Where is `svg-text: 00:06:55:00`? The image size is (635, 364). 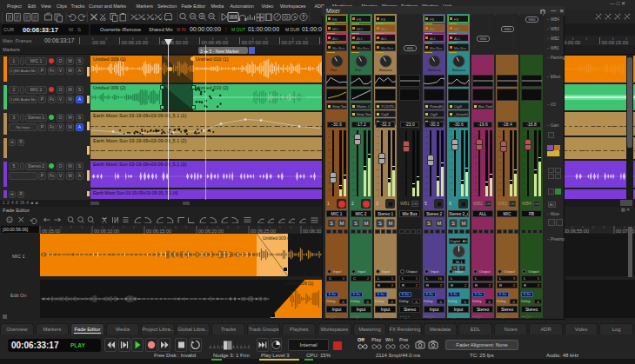 svg-text: 00:06:55:00 is located at coordinates (576, 231).